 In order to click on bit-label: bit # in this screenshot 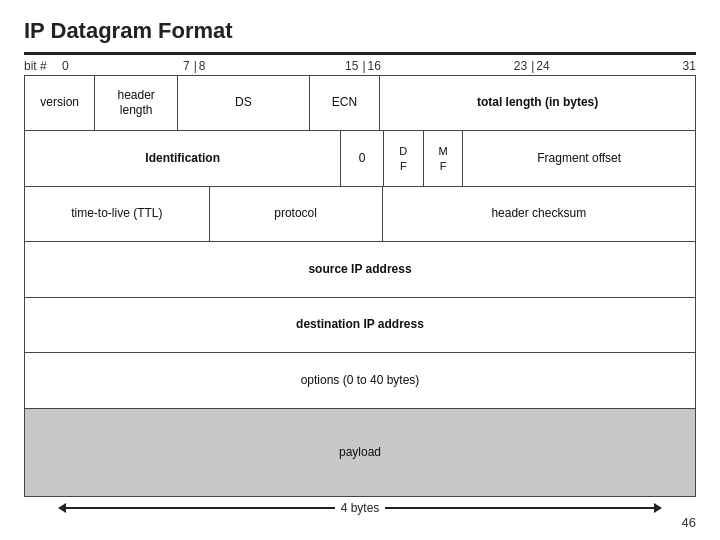, I will do `click(36, 66)`.